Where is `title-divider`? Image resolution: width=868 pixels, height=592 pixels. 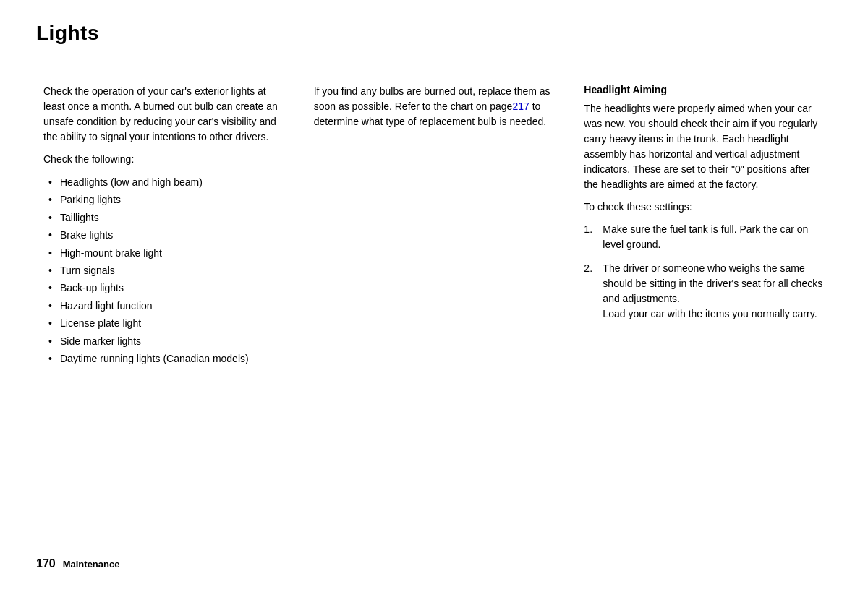 title-divider is located at coordinates (434, 51).